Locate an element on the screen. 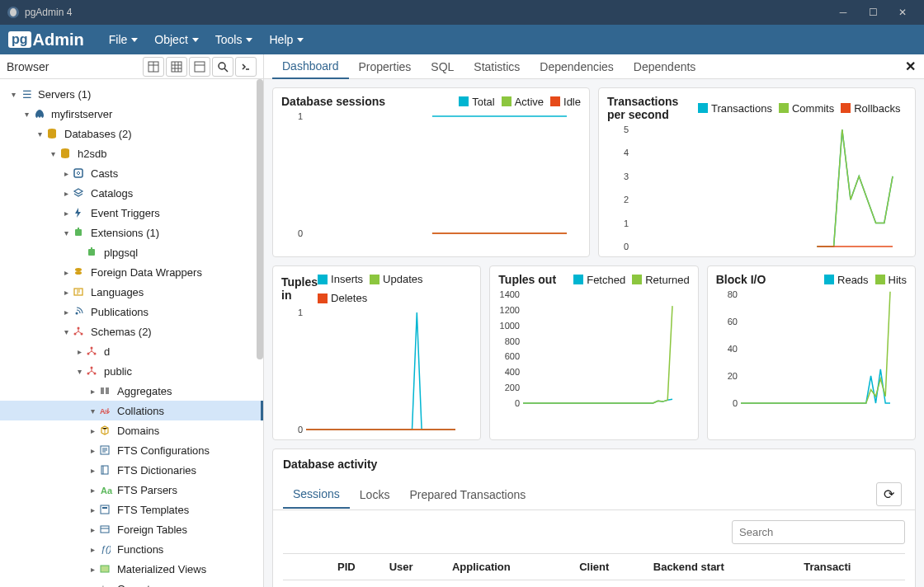 This screenshot has width=924, height=587. fdw-icon is located at coordinates (80, 272).